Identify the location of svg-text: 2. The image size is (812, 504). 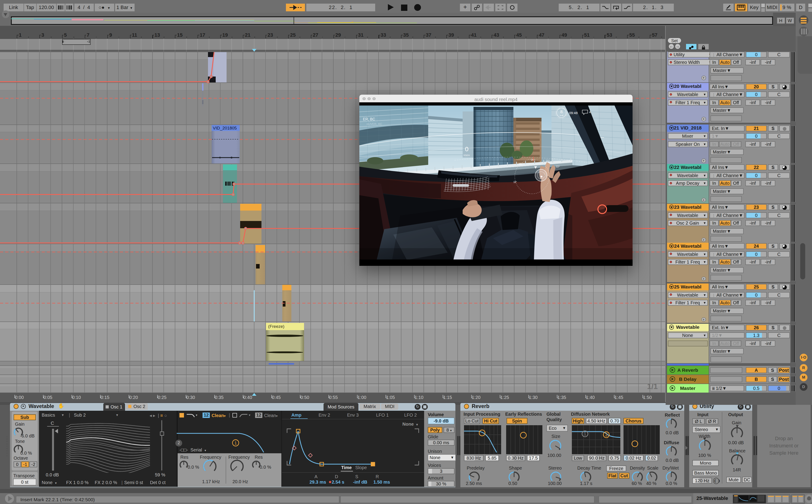
(606, 435).